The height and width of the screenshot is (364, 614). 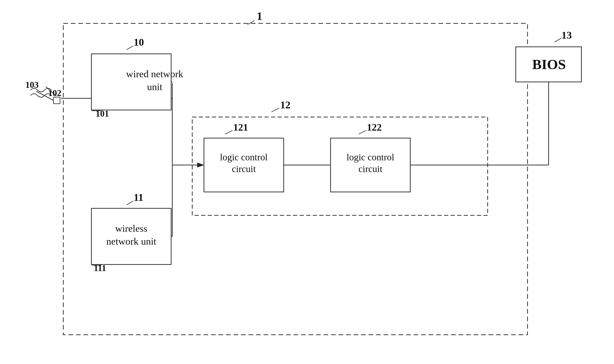 What do you see at coordinates (155, 87) in the screenshot?
I see `wired-unit-text2: unit` at bounding box center [155, 87].